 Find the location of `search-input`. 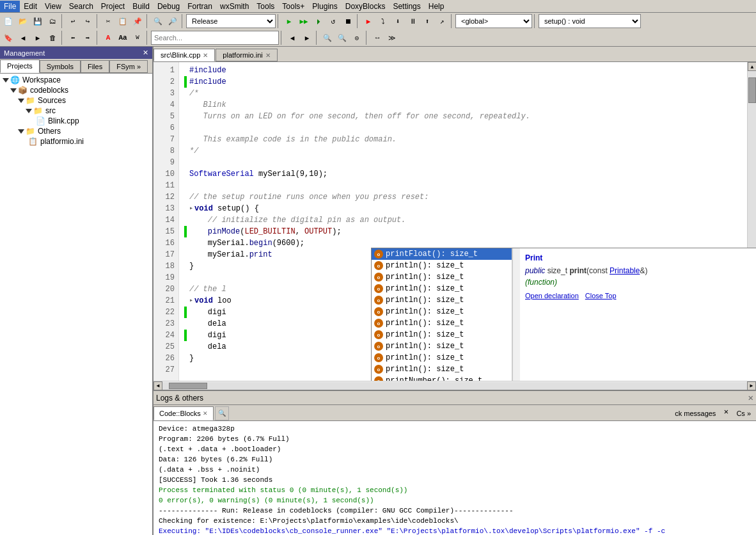

search-input is located at coordinates (215, 38).